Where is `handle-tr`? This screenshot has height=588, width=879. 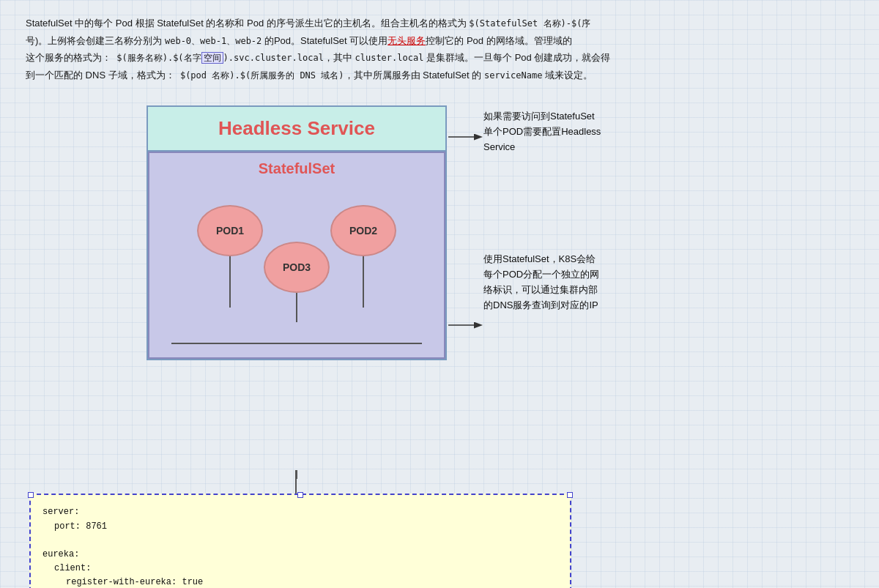 handle-tr is located at coordinates (570, 495).